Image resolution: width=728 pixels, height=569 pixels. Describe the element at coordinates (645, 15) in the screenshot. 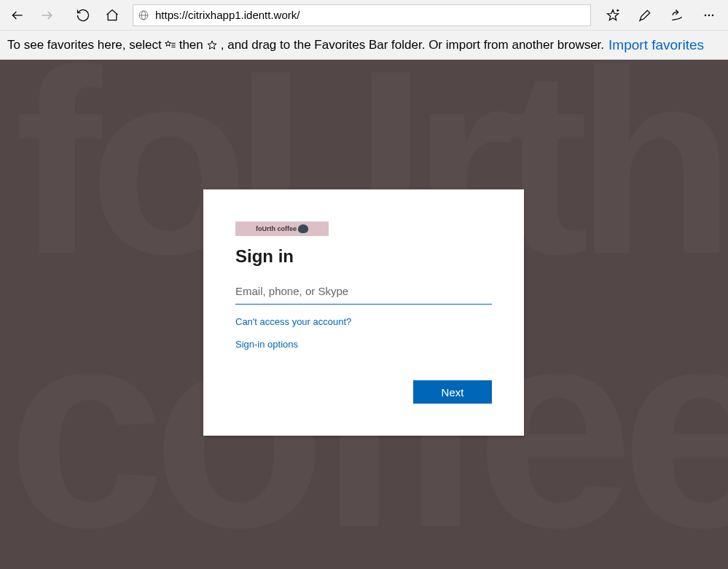

I see `pen-icon` at that location.